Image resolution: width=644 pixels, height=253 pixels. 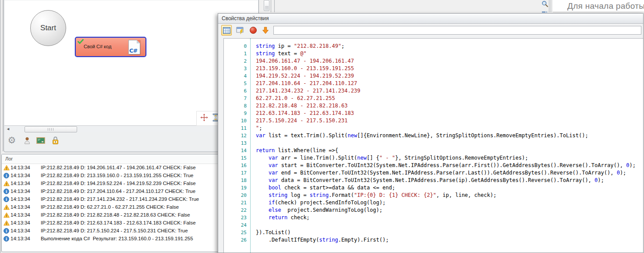 I want to click on code-line: 0string ip = "212.82.218.49";, so click(x=434, y=46).